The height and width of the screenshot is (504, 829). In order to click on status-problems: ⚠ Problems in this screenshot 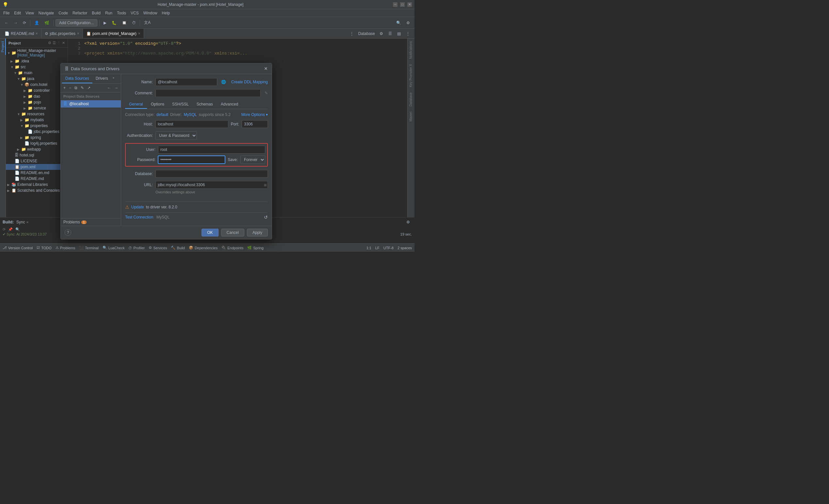, I will do `click(65, 248)`.